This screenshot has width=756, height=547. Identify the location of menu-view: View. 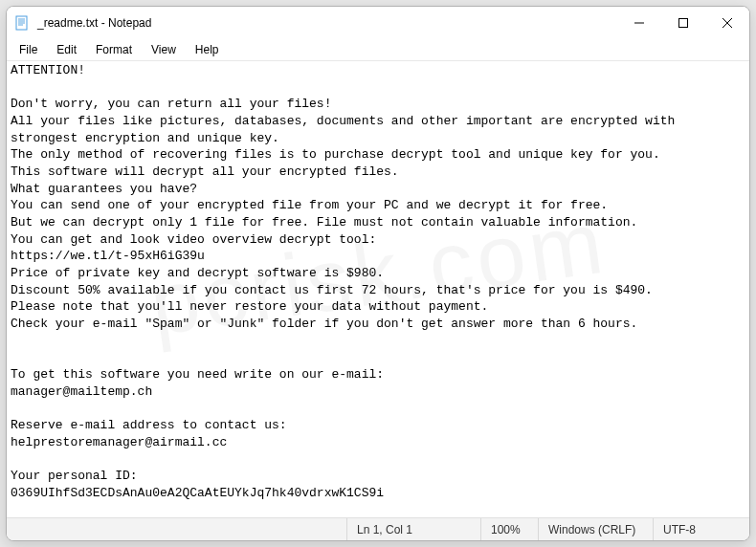
(164, 50).